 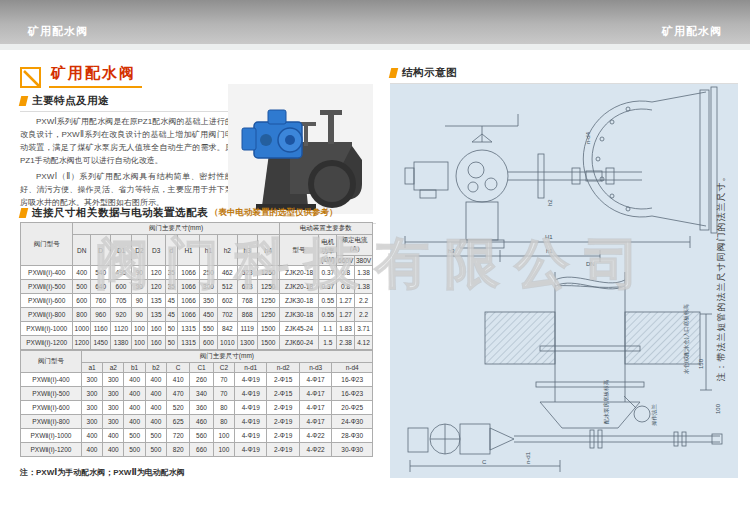 What do you see at coordinates (364, 343) in the screenshot?
I see `table-cell: 4.12` at bounding box center [364, 343].